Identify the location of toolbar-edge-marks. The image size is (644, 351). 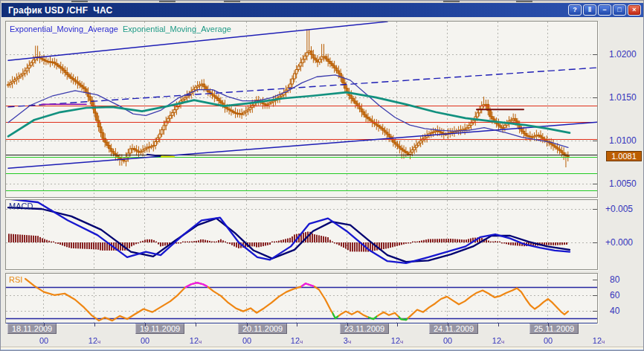
(80, 1).